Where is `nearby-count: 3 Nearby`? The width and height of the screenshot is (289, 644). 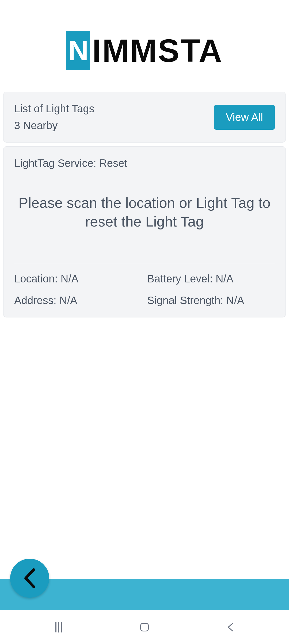
nearby-count: 3 Nearby is located at coordinates (54, 126).